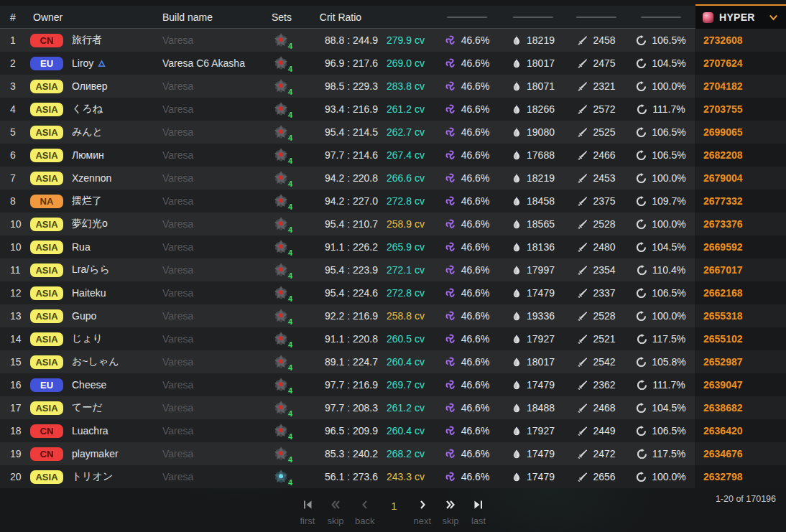  What do you see at coordinates (540, 270) in the screenshot?
I see `hp-value: 17997` at bounding box center [540, 270].